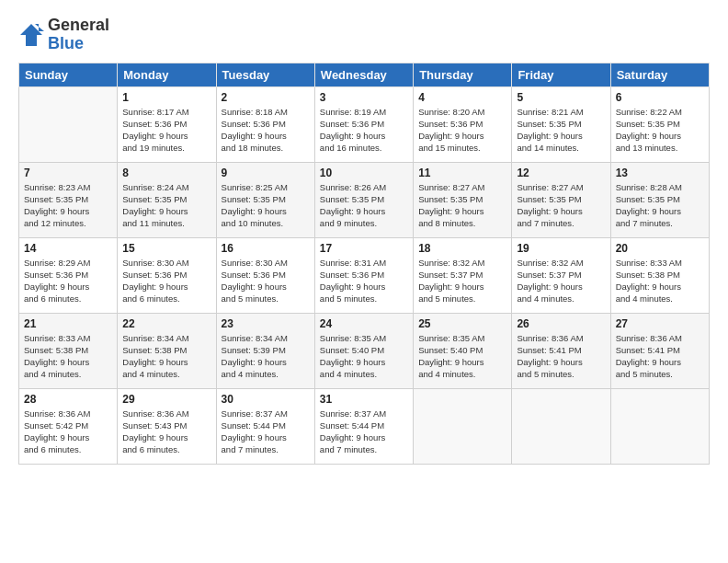  What do you see at coordinates (561, 282) in the screenshot?
I see `day-info: Sunrise: 8:32 AM Sunset: 5:37 PM Dayligh…` at bounding box center [561, 282].